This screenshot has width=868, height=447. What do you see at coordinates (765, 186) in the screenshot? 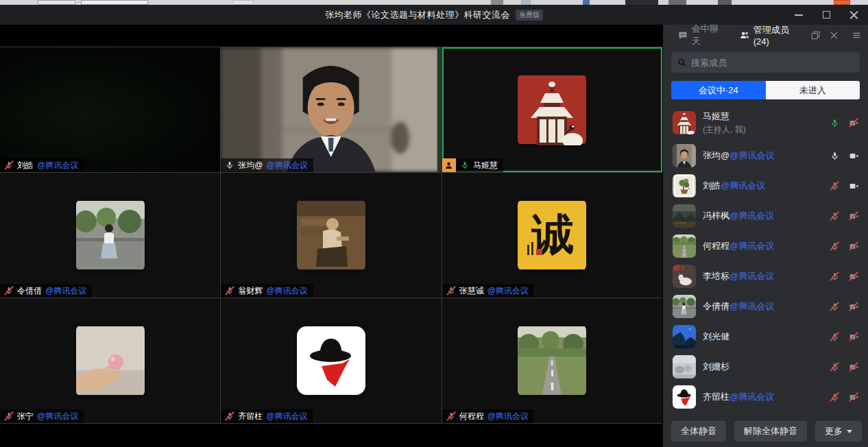
I see `member-row: 刘皓@腾讯会议` at bounding box center [765, 186].